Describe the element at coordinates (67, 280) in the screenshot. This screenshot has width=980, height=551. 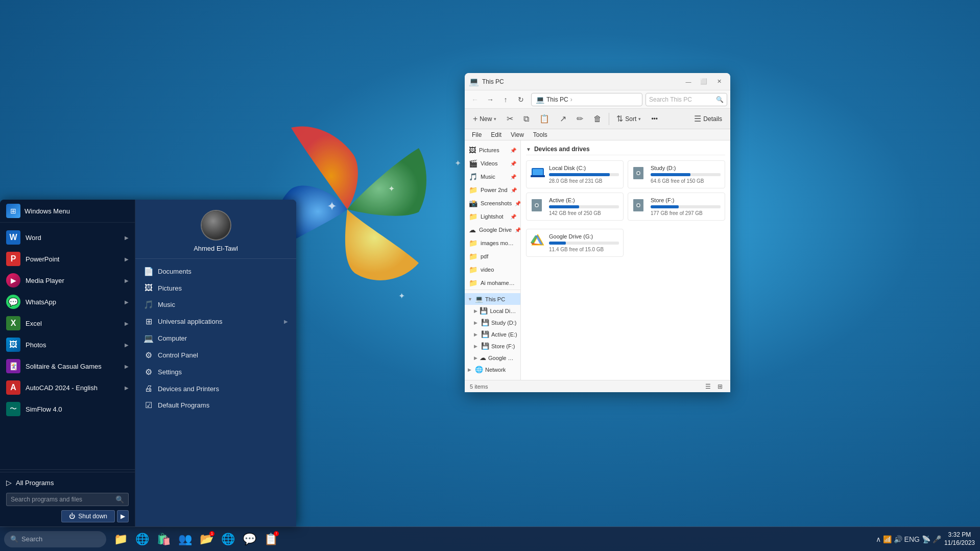
I see `app-media-player: ▶ Media Player ▶` at that location.